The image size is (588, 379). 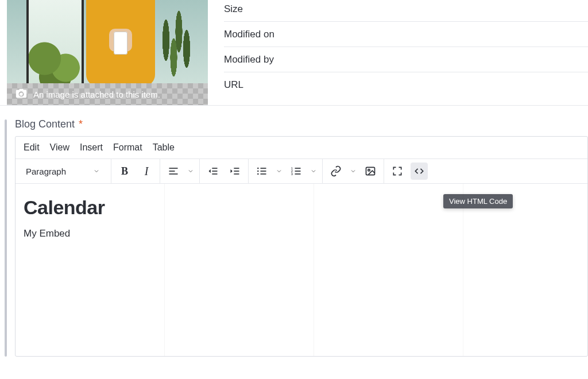 What do you see at coordinates (406, 60) in the screenshot?
I see `meta-row-modified-by: Modified by` at bounding box center [406, 60].